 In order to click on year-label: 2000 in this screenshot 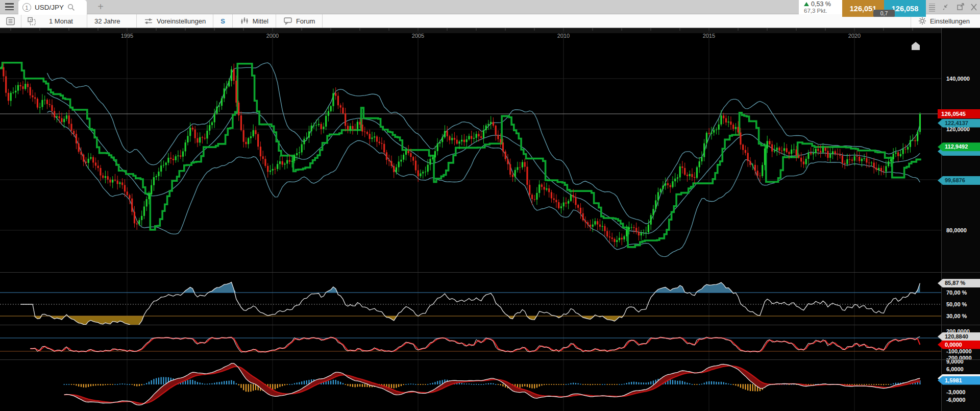, I will do `click(273, 36)`.